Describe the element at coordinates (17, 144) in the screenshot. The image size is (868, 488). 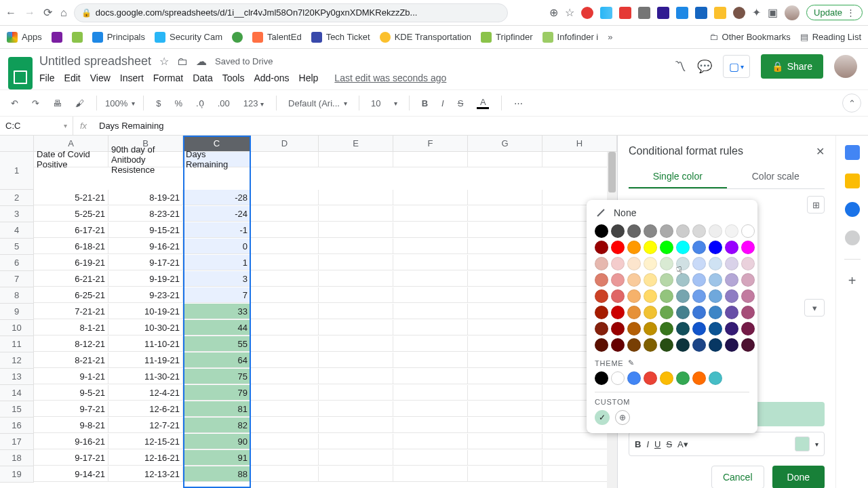
I see `select-all-corner` at that location.